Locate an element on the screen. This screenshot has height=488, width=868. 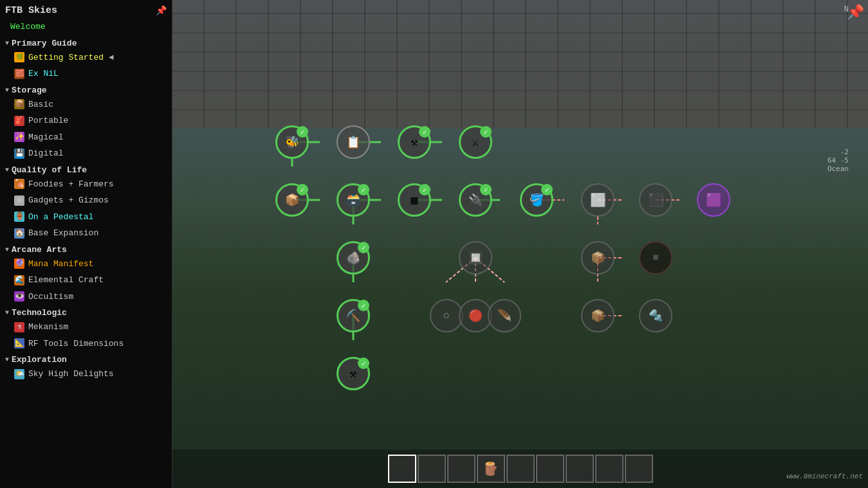
quest-node-dark-matter: ■ is located at coordinates (656, 258).